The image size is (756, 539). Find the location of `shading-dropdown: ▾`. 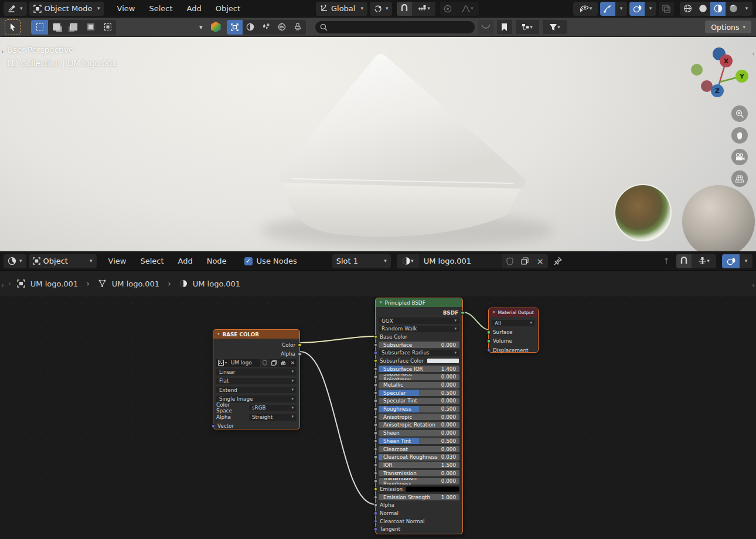

shading-dropdown: ▾ is located at coordinates (747, 9).